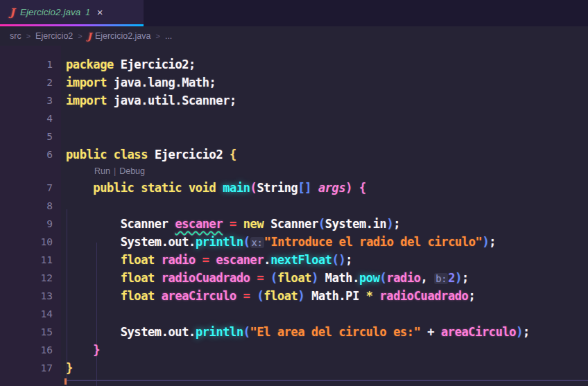 This screenshot has width=588, height=386. I want to click on code-token: ,, so click(428, 278).